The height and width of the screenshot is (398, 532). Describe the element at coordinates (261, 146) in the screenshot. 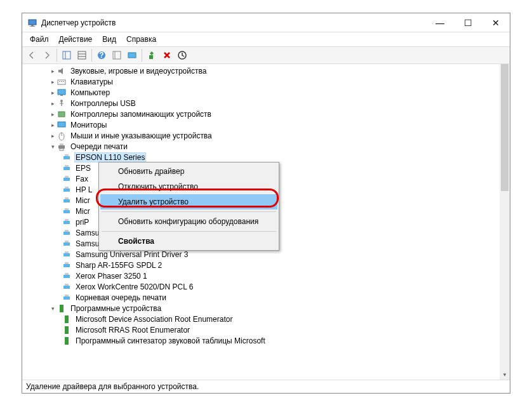

I see `category-print-queues: ▾Очереди печати` at that location.